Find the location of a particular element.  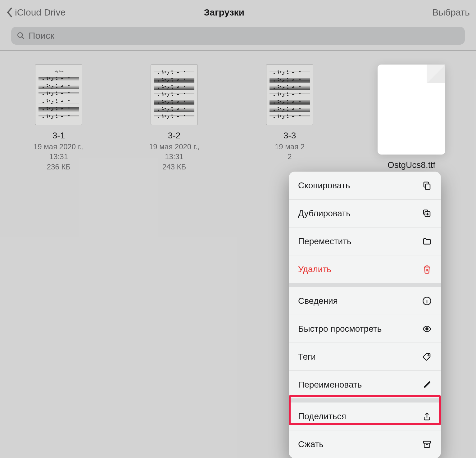

select-button: Выбрать is located at coordinates (451, 12).